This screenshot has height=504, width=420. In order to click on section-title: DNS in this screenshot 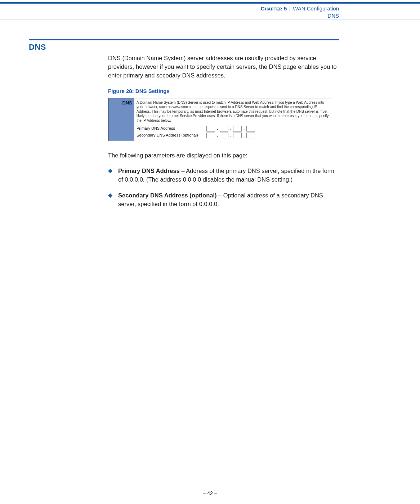, I will do `click(37, 47)`.